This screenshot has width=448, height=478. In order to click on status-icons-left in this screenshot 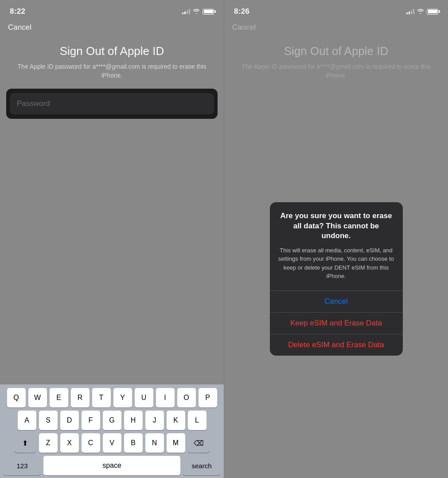, I will do `click(198, 12)`.